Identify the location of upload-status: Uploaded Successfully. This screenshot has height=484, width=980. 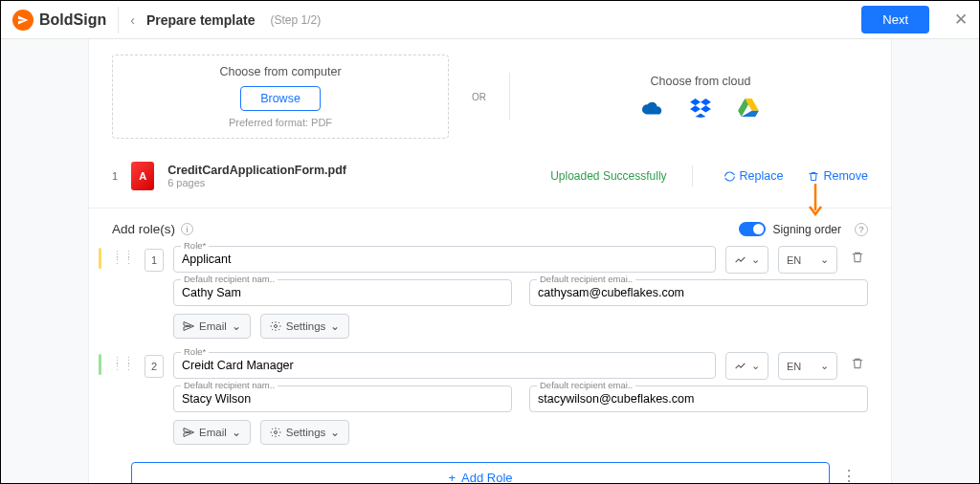
(609, 176).